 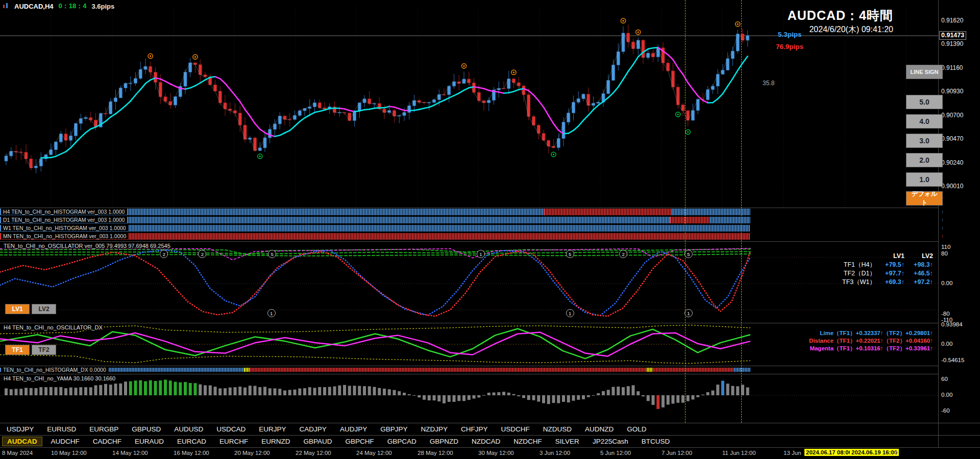 What do you see at coordinates (636, 429) in the screenshot?
I see `symbol-tab-gold: GOLD` at bounding box center [636, 429].